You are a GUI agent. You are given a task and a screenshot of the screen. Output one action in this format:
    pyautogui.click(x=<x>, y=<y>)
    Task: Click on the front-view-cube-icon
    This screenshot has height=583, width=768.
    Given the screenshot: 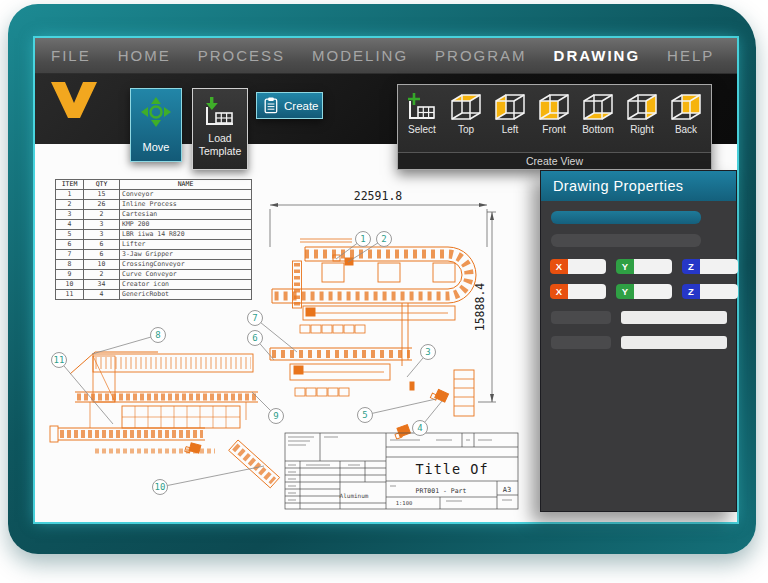 What is the action you would take?
    pyautogui.click(x=554, y=107)
    